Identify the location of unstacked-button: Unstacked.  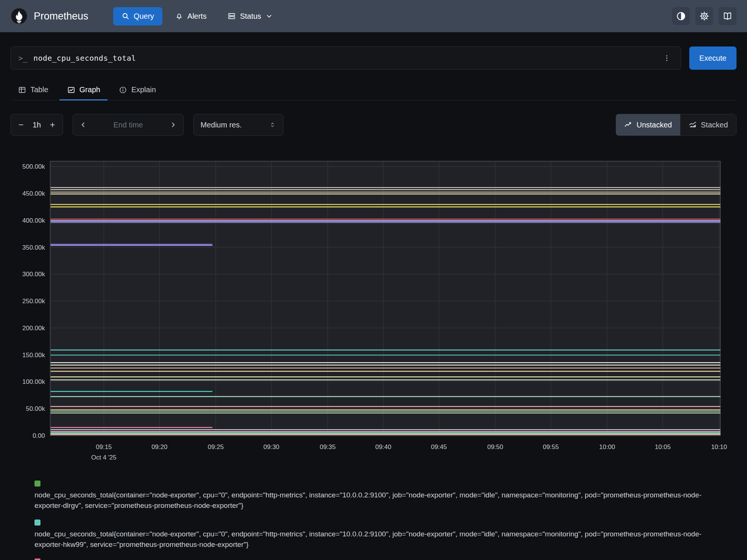
(648, 125).